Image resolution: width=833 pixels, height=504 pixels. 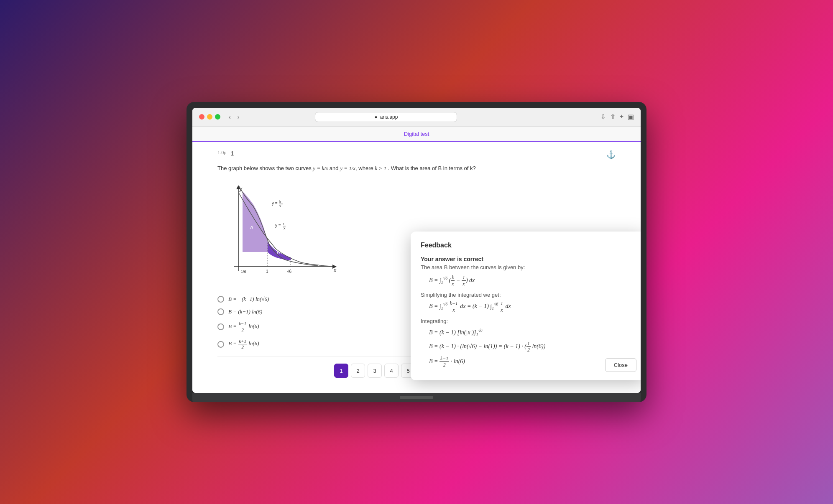 I want to click on laptop-notch, so click(x=416, y=397).